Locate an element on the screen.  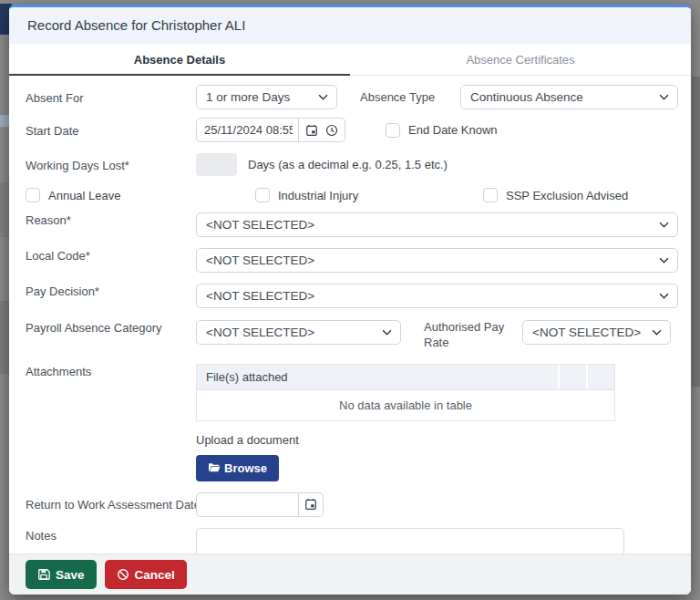
row-working-days-lost: Working Days Lost* Days (as a decimal e.… is located at coordinates (352, 164).